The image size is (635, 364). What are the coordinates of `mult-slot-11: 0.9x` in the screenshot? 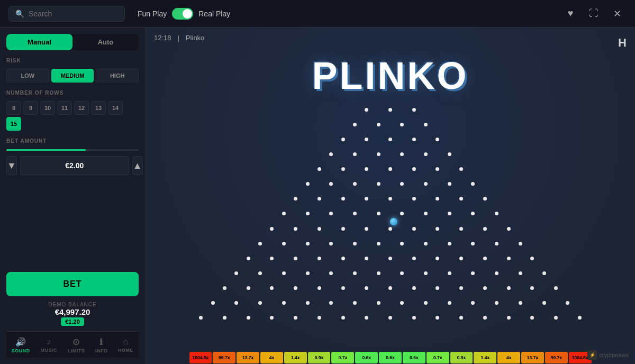 It's located at (461, 358).